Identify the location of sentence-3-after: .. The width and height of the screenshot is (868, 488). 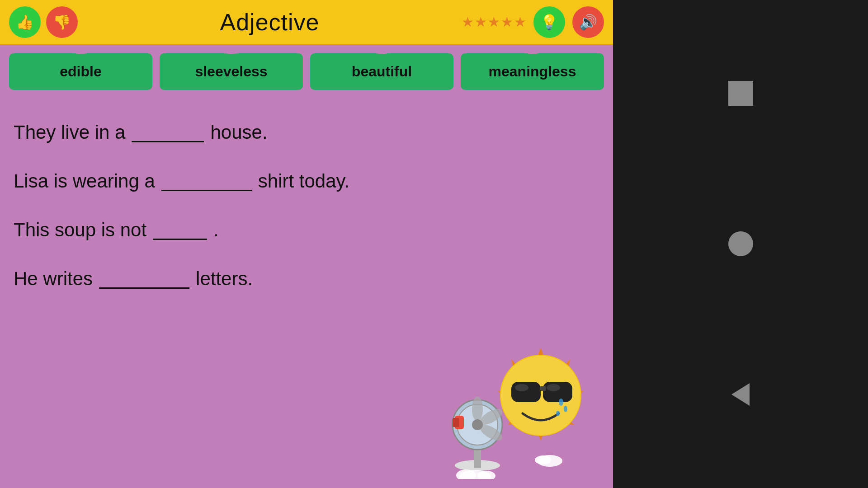
(216, 230).